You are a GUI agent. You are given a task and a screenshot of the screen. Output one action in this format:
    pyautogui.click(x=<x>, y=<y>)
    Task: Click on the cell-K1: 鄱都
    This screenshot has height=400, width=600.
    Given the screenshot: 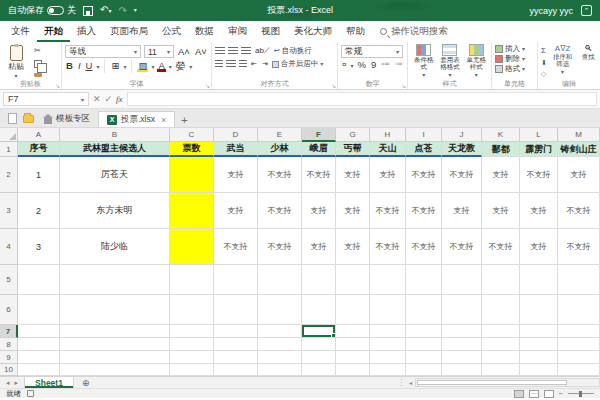 What is the action you would take?
    pyautogui.click(x=501, y=150)
    